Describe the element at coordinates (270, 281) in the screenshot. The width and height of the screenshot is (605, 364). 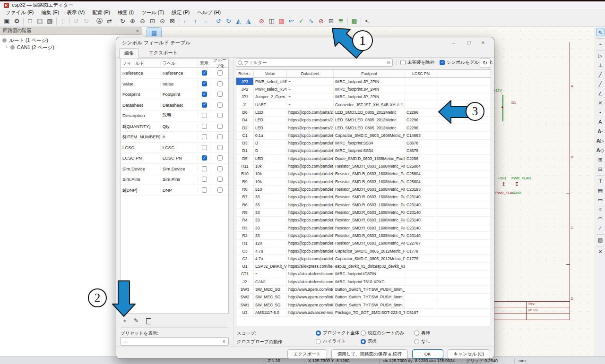
I see `cell-value: CAN1` at that location.